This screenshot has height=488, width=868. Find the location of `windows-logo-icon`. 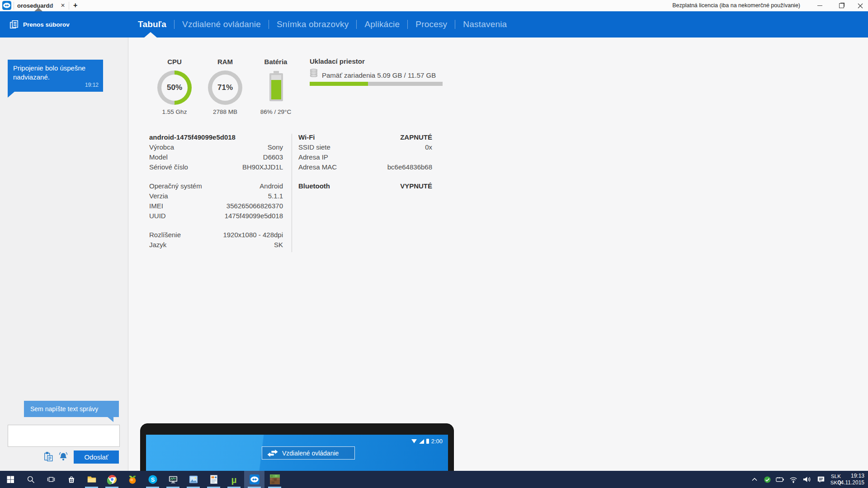

windows-logo-icon is located at coordinates (10, 479).